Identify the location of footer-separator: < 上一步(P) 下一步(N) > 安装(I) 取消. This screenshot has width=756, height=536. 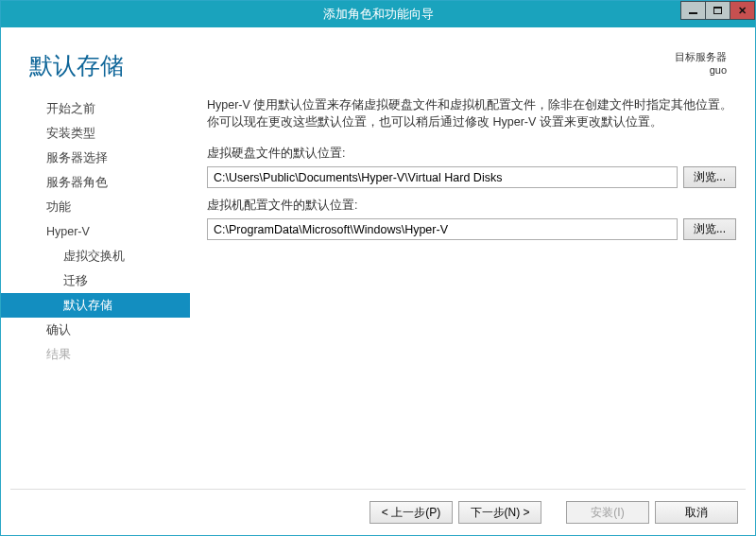
(378, 512).